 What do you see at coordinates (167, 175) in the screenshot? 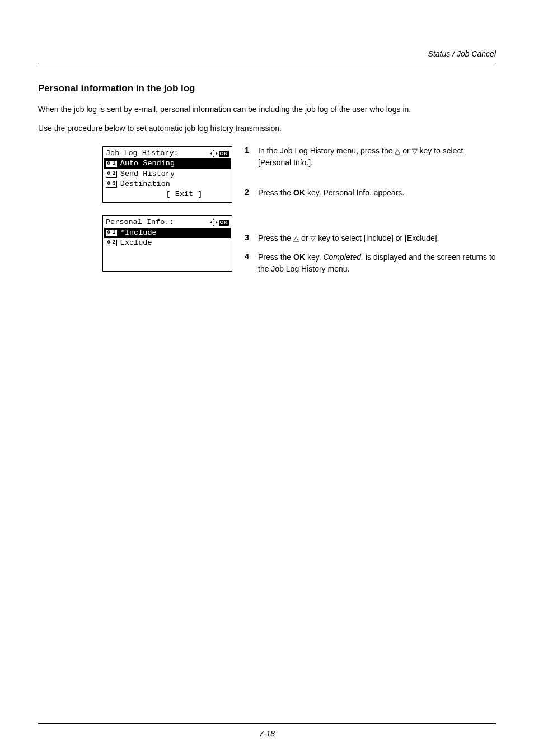
I see `lcd-job-log-history: Job Log History: OK 01 Auto Sending` at bounding box center [167, 175].